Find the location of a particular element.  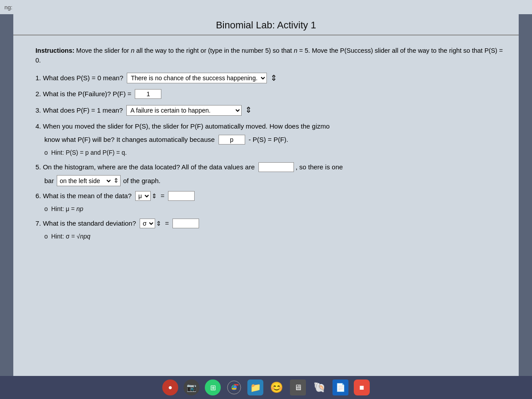

taskbar-apps-icon: ⊞ is located at coordinates (213, 387).